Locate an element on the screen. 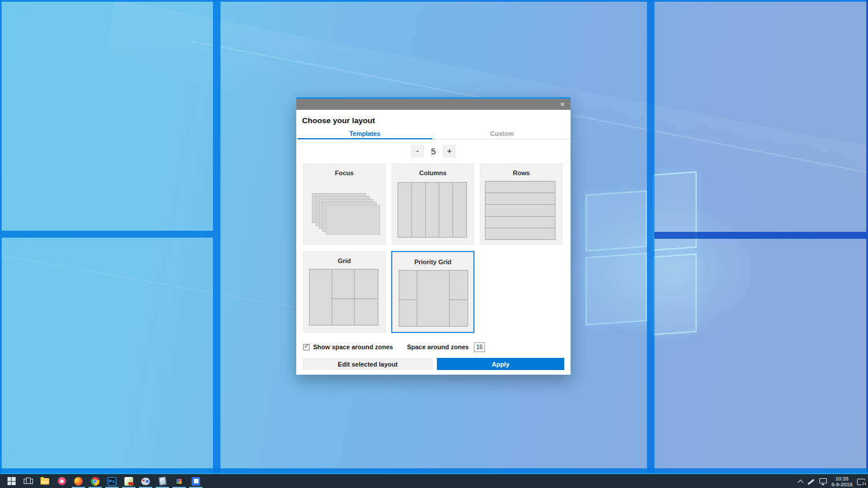  action-center-icon: 21 is located at coordinates (861, 482).